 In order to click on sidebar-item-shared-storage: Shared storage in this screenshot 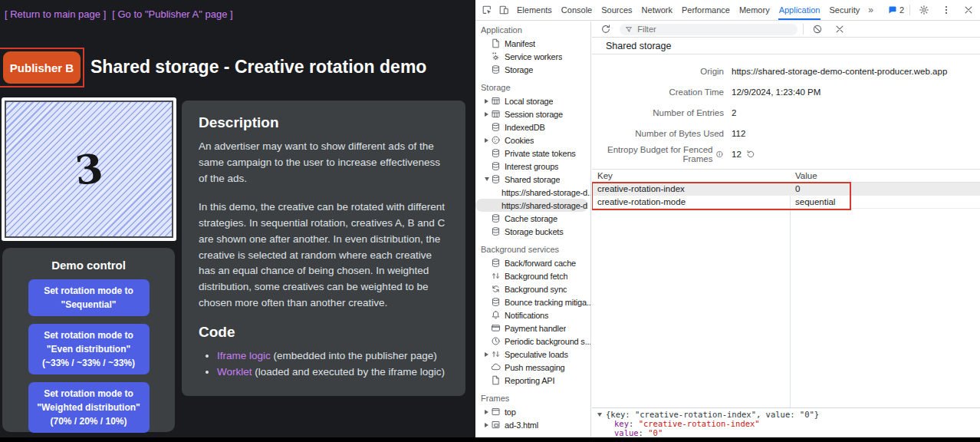, I will do `click(533, 180)`.